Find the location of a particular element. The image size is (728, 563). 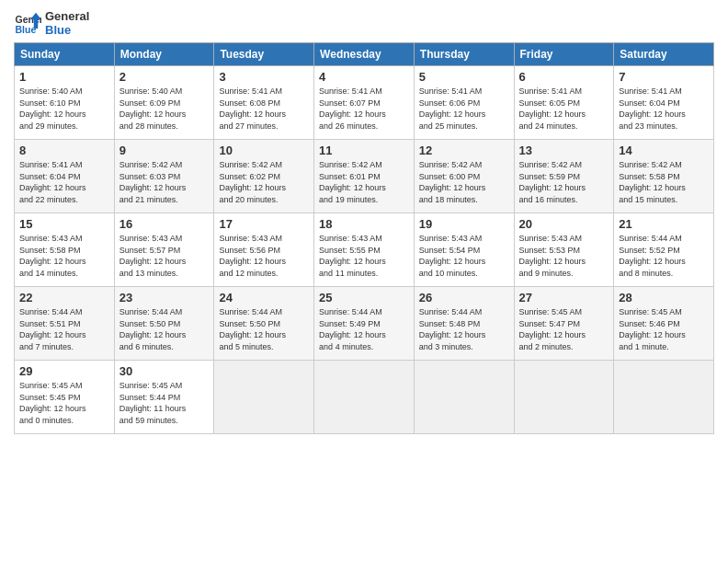

calendar-row-2: 15Sunrise: 5:43 AM Sunset: 5:58 PM Dayli… is located at coordinates (364, 250).